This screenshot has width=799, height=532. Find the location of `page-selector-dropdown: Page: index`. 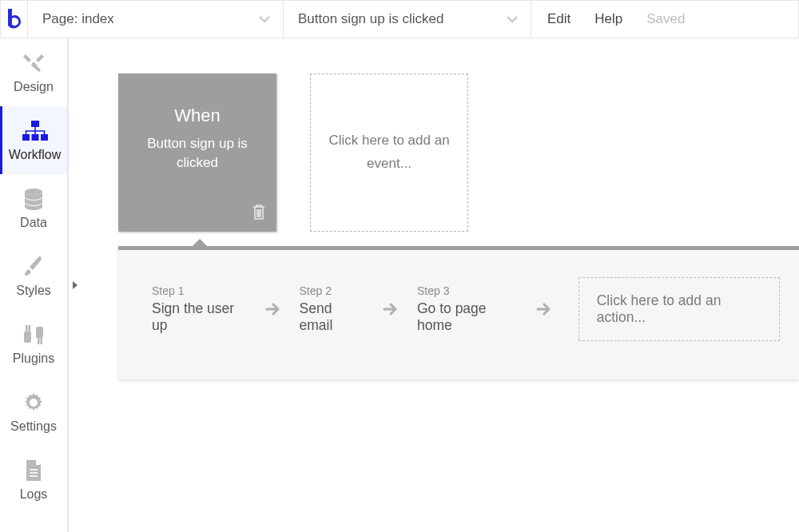

page-selector-dropdown: Page: index is located at coordinates (156, 19).